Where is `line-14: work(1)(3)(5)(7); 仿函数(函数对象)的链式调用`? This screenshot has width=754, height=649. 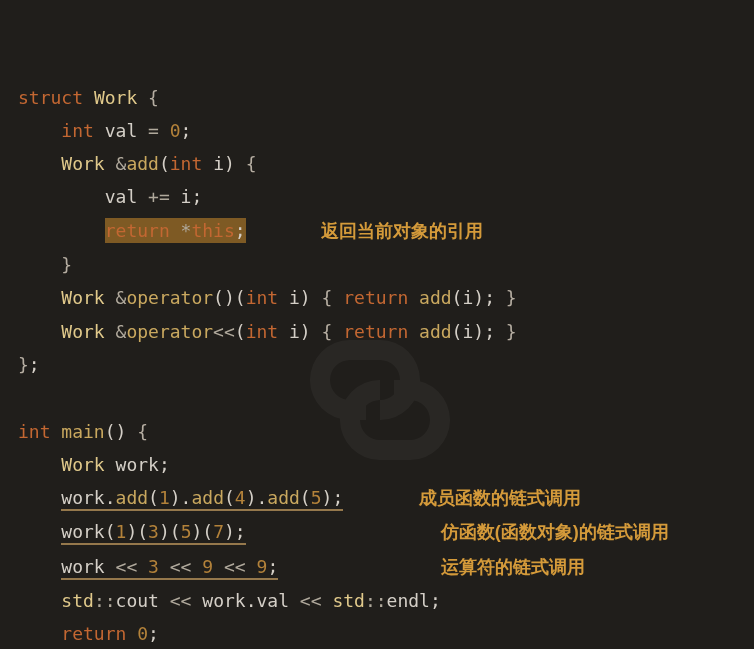 line-14: work(1)(3)(5)(7); 仿函数(函数对象)的链式调用 is located at coordinates (344, 532).